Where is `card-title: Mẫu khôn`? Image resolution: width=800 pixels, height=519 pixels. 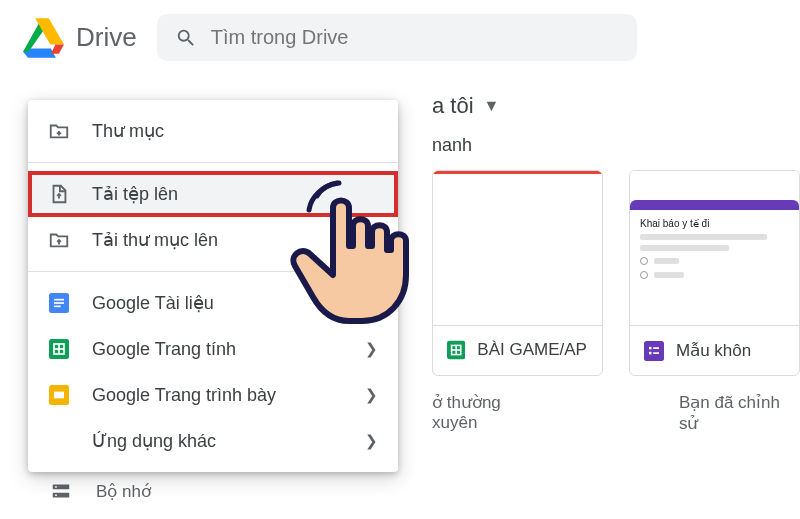 card-title: Mẫu khôn is located at coordinates (714, 350).